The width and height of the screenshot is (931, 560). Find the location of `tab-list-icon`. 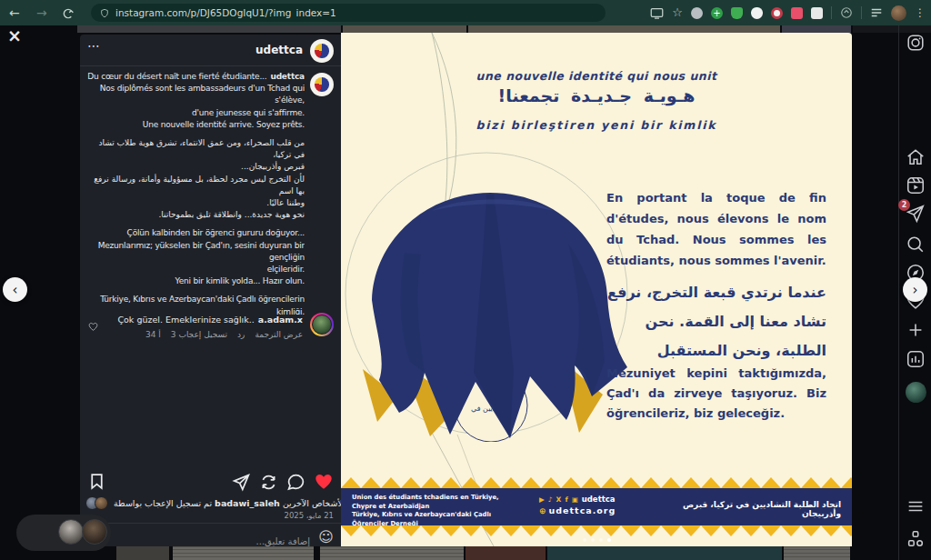

tab-list-icon is located at coordinates (876, 13).